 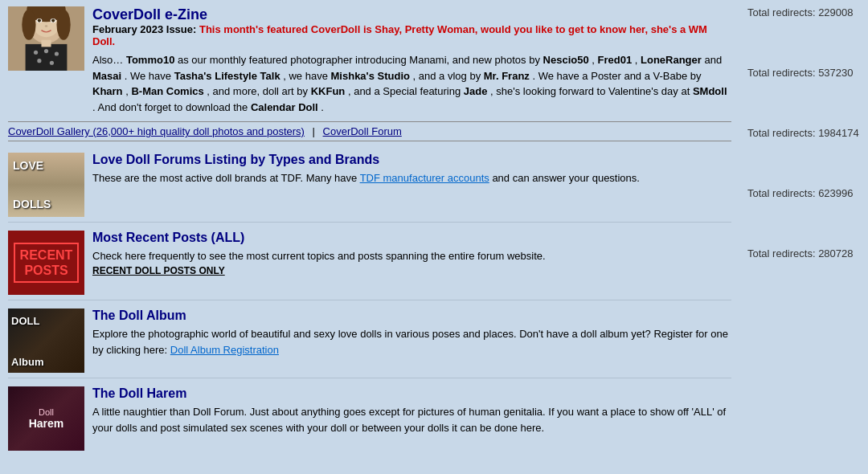 What do you see at coordinates (370, 419) in the screenshot?
I see `doll-harem-item: Doll Harem The Doll Harem A little naugh…` at bounding box center [370, 419].